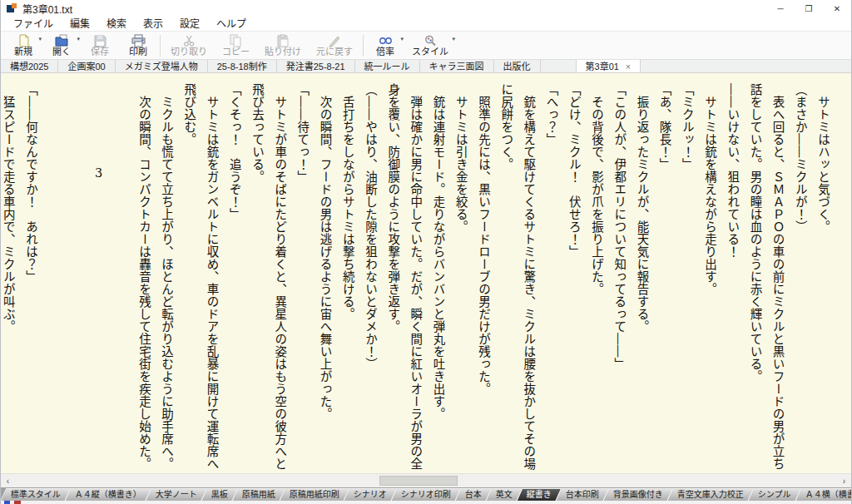 This screenshot has height=504, width=852. Describe the element at coordinates (259, 495) in the screenshot. I see `style-tab-label: 原稿用紙` at that location.